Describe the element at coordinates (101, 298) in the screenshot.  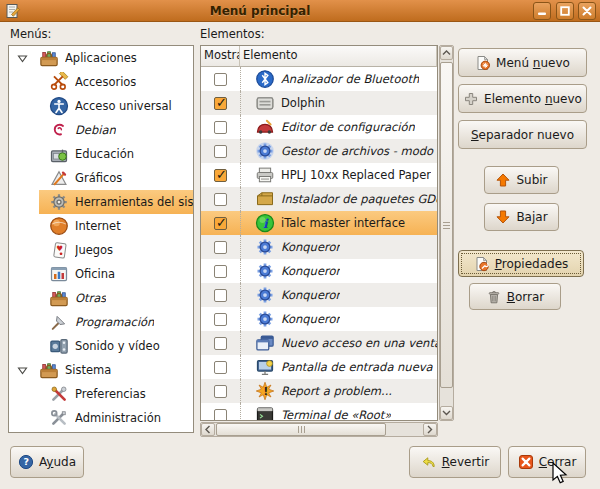
I see `tree-item-otras: Otras` at that location.